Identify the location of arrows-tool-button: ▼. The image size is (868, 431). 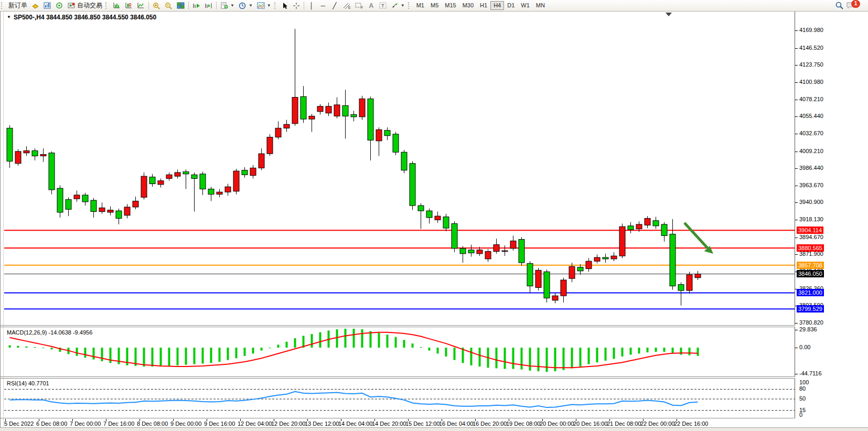
(398, 5).